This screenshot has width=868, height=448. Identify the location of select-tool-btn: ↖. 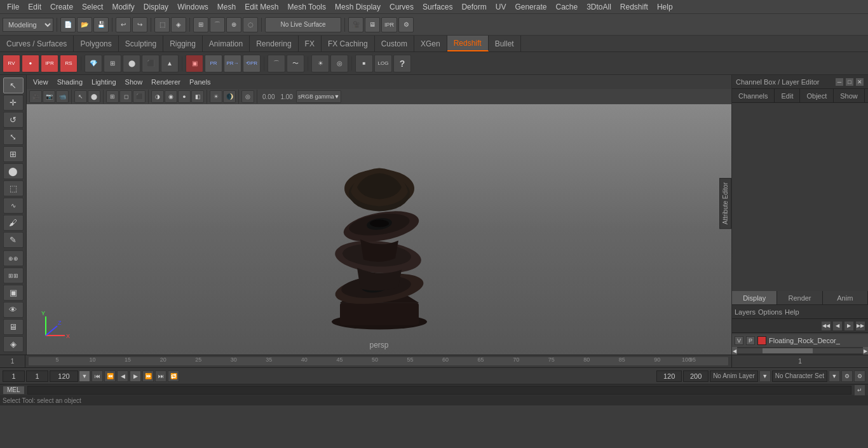
(13, 85).